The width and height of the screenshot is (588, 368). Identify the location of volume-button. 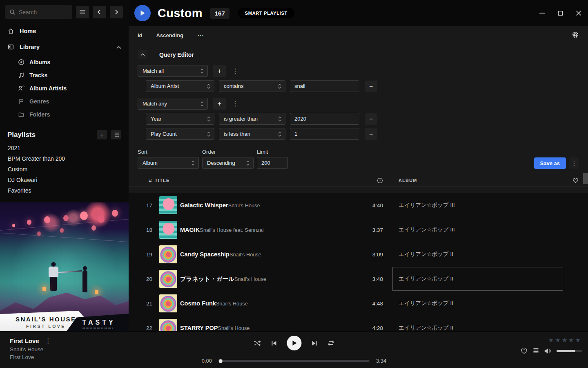
(548, 351).